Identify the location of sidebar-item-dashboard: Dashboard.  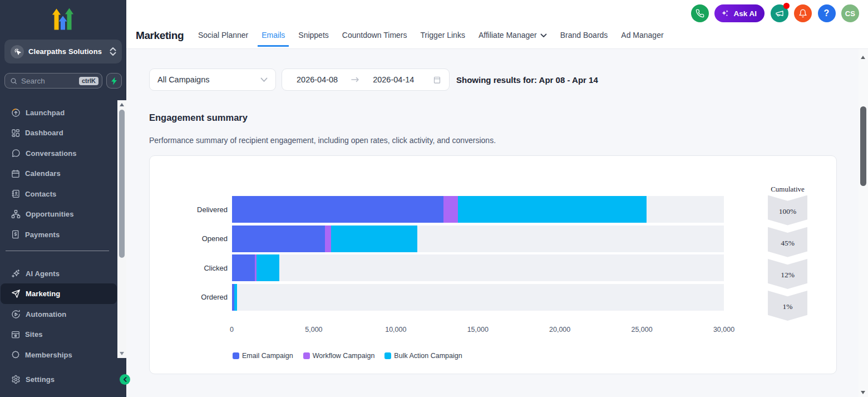
(59, 133).